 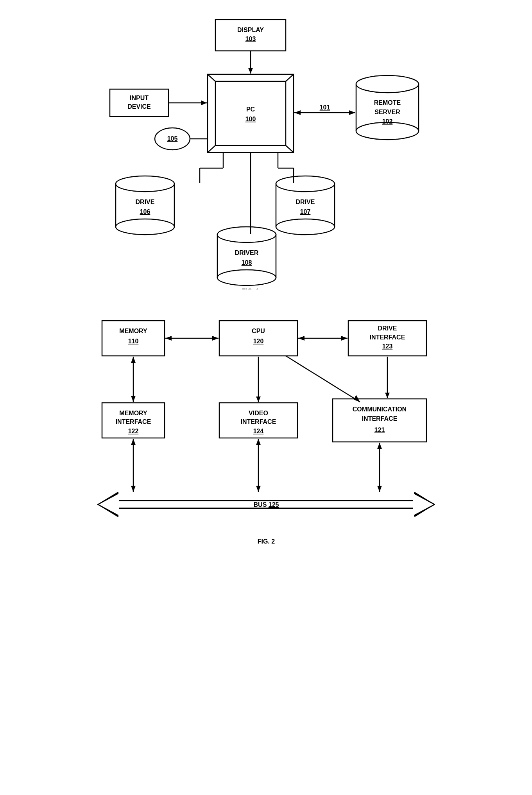 I want to click on svg-text: REMOTE, so click(x=387, y=102).